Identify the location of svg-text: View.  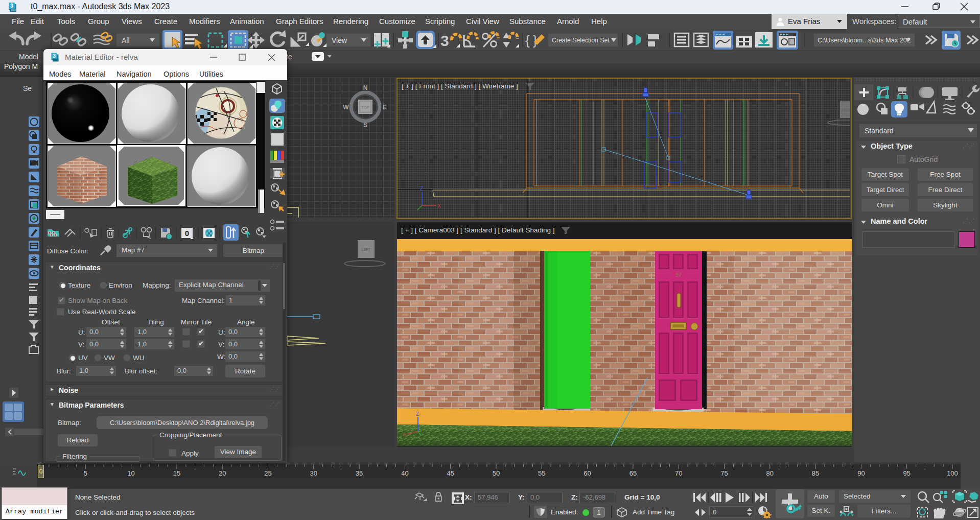
(339, 40).